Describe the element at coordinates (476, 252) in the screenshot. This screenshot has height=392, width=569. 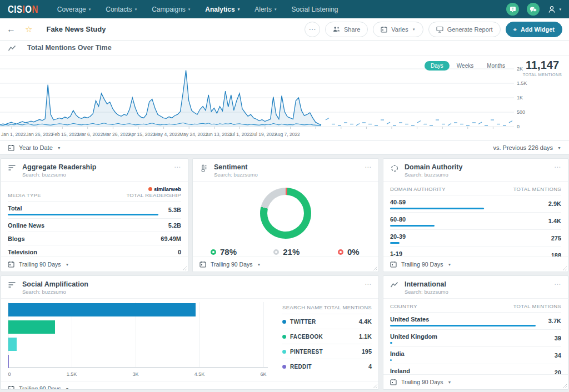
I see `table-row: 1-19188` at that location.